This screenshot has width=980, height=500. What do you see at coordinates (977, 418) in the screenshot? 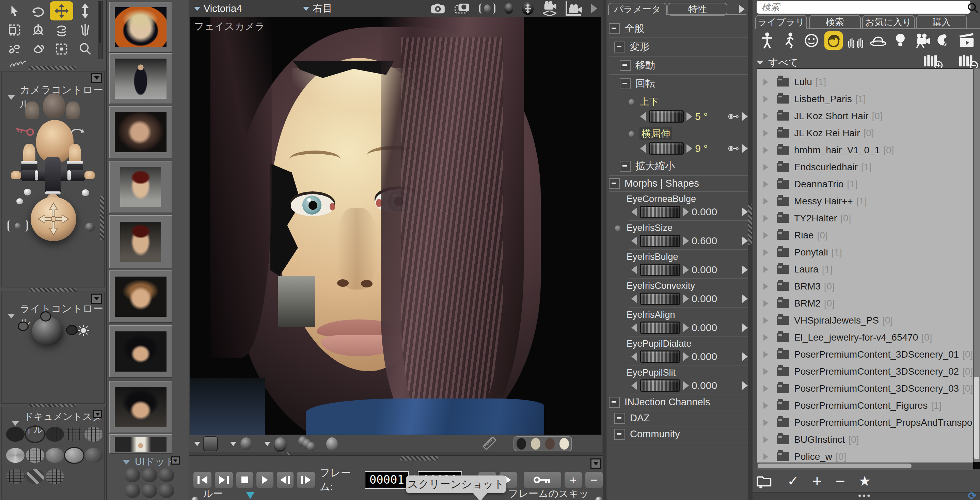
I see `scroll-thumb` at bounding box center [977, 418].